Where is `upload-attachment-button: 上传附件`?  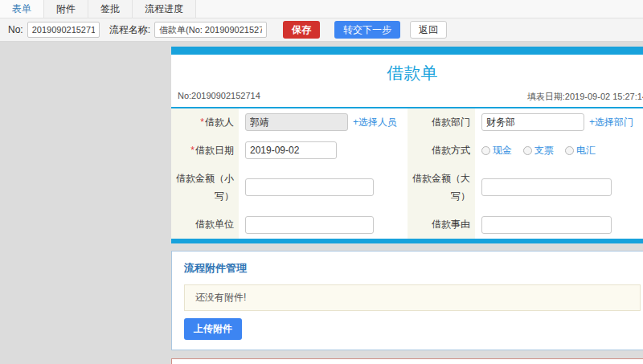
upload-attachment-button: 上传附件 is located at coordinates (213, 329).